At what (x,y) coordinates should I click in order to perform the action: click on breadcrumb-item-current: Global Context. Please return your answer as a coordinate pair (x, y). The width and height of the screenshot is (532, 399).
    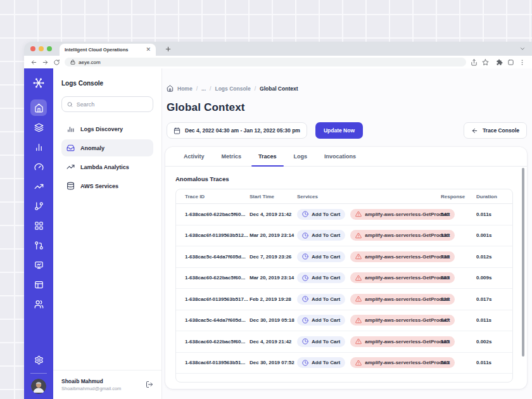
    Looking at the image, I should click on (279, 89).